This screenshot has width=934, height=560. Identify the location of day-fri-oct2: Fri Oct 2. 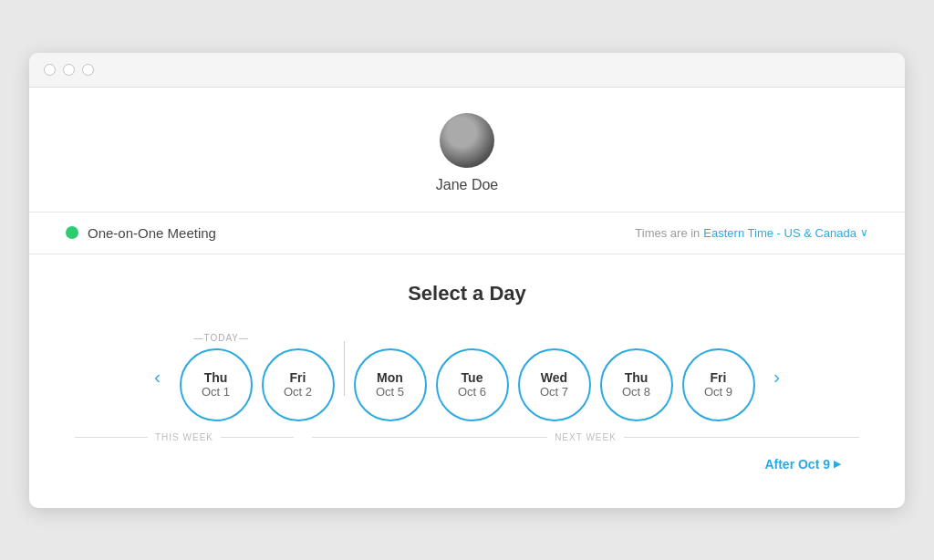
(298, 385).